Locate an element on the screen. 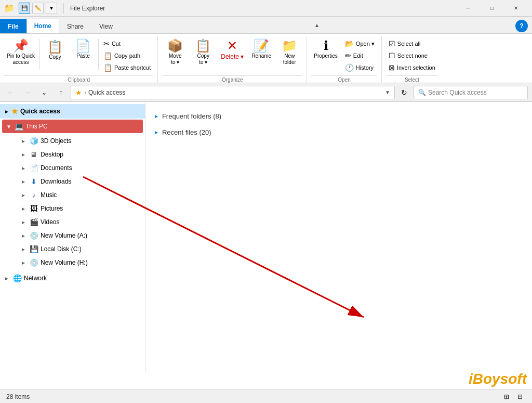 This screenshot has width=532, height=403. edit-button: ✏ Edit is located at coordinates (360, 56).